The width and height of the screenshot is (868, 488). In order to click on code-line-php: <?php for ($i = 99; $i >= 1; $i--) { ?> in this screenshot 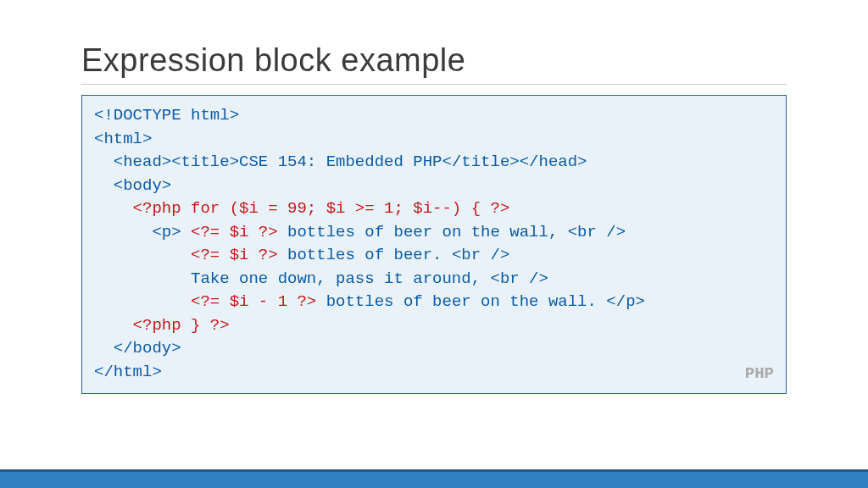, I will do `click(302, 208)`.